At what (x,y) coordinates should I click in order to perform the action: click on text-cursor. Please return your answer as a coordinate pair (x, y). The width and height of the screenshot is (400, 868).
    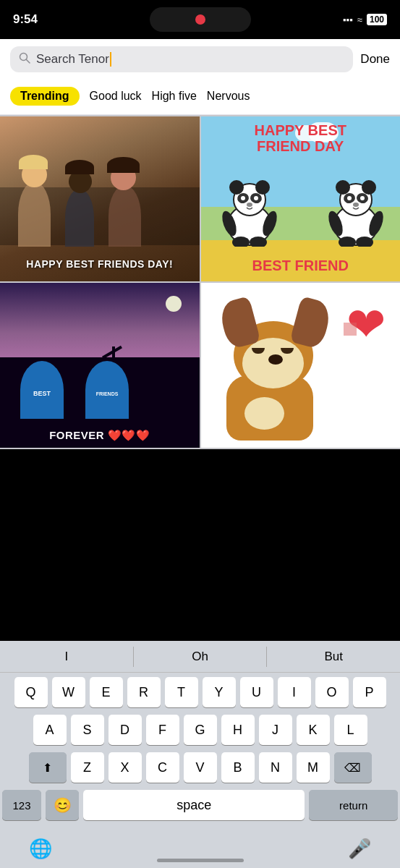
    Looking at the image, I should click on (111, 59).